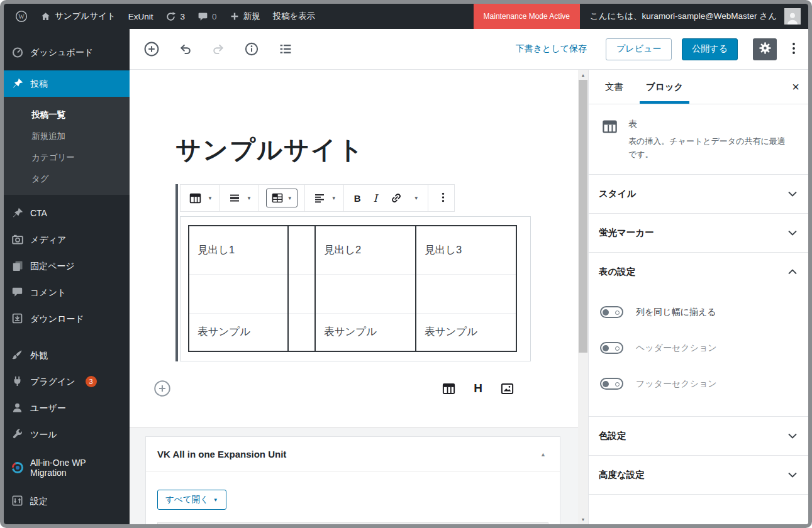 This screenshot has height=528, width=812. Describe the element at coordinates (282, 198) in the screenshot. I see `edit-table-button: ▼` at that location.